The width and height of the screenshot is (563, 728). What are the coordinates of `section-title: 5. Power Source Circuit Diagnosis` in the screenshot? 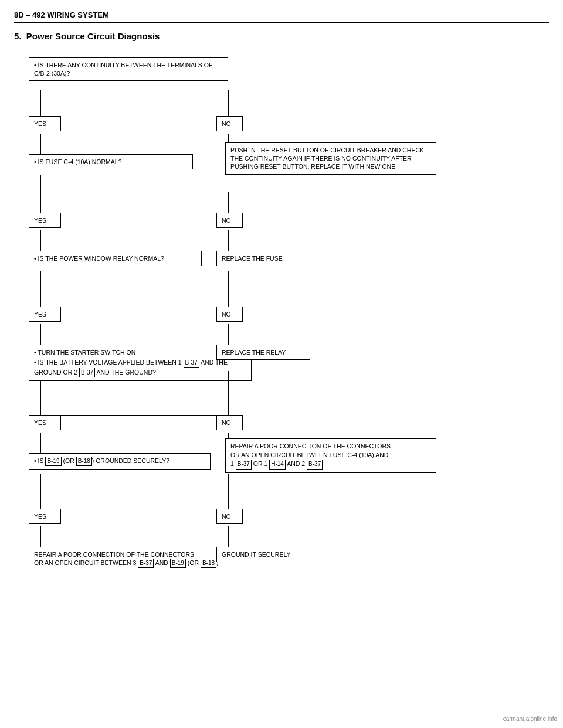 It's located at (282, 36).